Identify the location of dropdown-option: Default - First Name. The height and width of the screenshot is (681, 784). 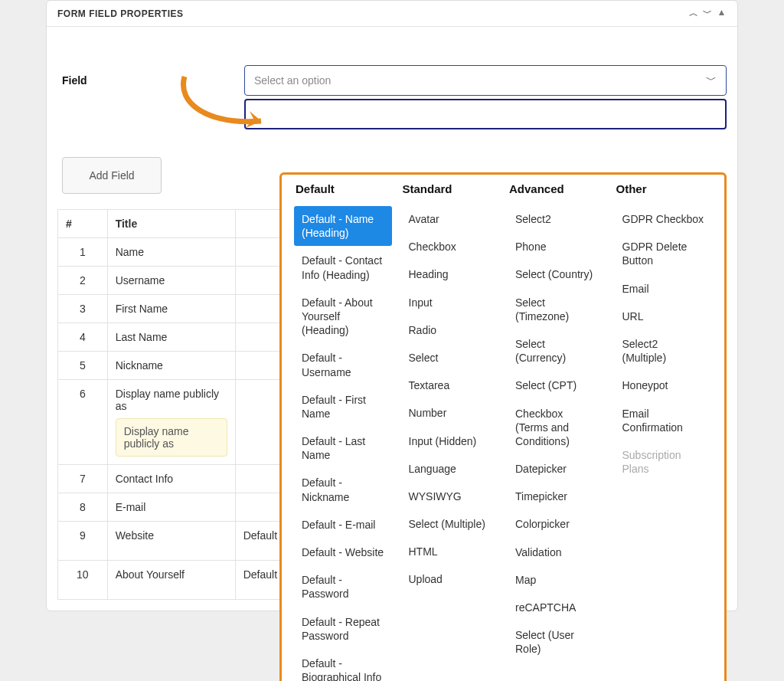
(343, 407).